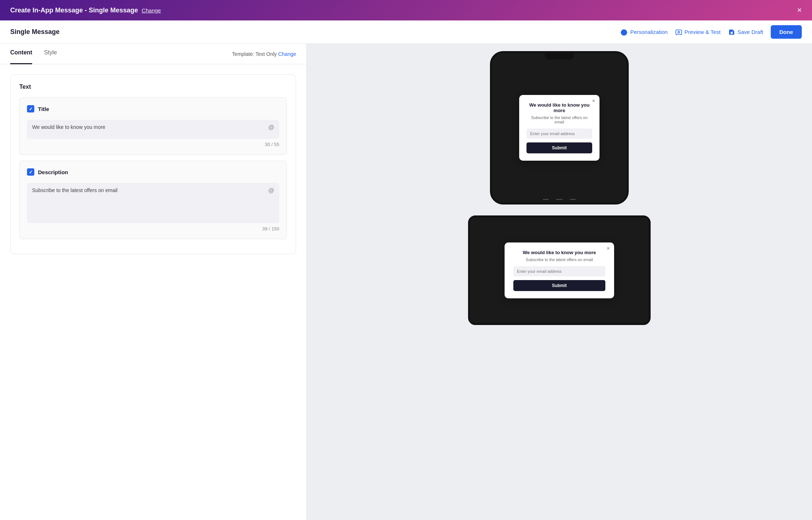 Image resolution: width=812 pixels, height=520 pixels. What do you see at coordinates (711, 32) in the screenshot?
I see `toolbar-actions: Personalization Preview & Test Save Draf…` at bounding box center [711, 32].